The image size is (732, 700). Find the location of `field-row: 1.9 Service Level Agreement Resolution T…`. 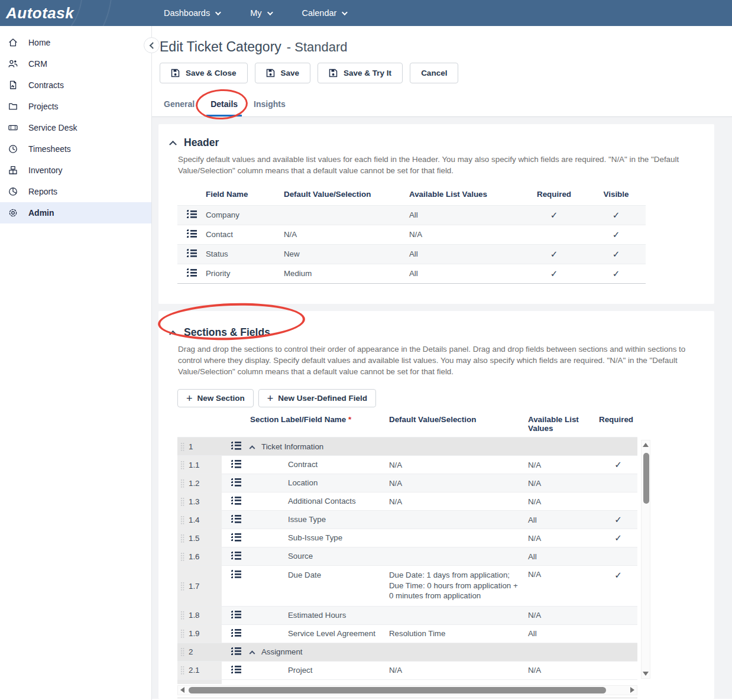

field-row: 1.9 Service Level Agreement Resolution T… is located at coordinates (407, 634).